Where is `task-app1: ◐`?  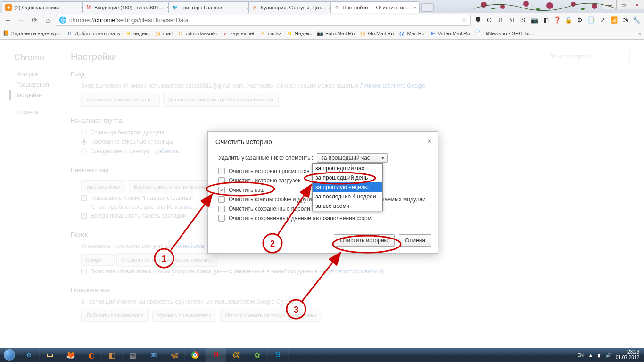 task-app1: ◐ is located at coordinates (91, 355).